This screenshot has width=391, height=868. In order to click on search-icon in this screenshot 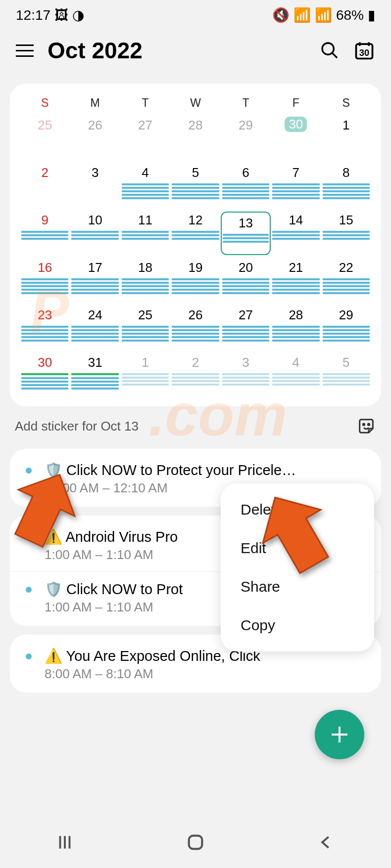, I will do `click(330, 50)`.